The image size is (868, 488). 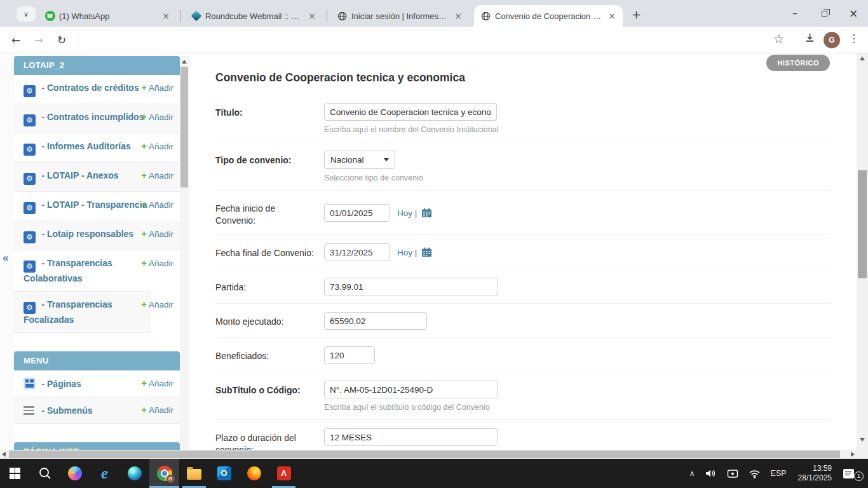 I want to click on sidebar-scrollbar, so click(x=184, y=253).